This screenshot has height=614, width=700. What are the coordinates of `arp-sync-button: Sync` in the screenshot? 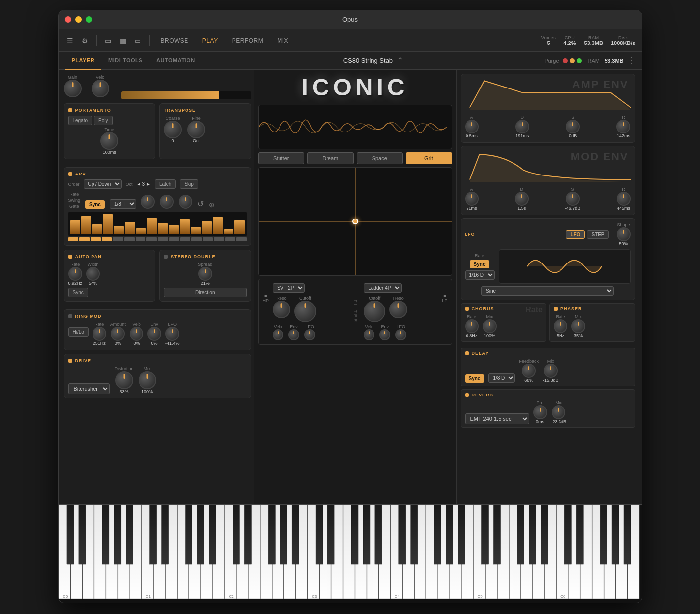 It's located at (95, 205).